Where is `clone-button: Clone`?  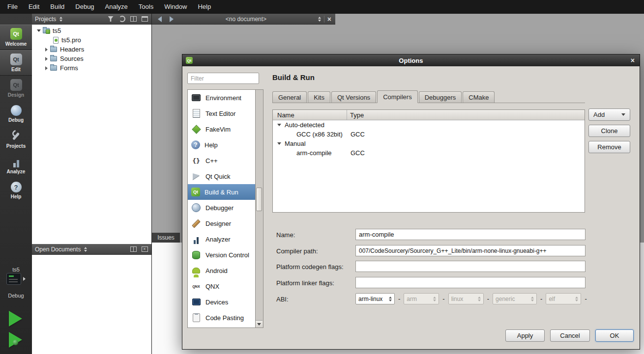
clone-button: Clone is located at coordinates (610, 131).